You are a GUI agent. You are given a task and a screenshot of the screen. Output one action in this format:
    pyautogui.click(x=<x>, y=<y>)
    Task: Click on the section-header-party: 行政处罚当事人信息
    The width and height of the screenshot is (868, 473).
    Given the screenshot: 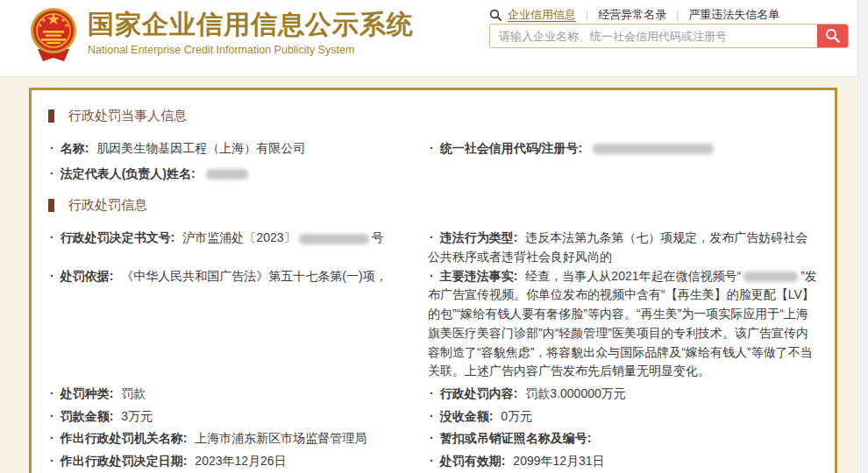 What is the action you would take?
    pyautogui.click(x=435, y=116)
    